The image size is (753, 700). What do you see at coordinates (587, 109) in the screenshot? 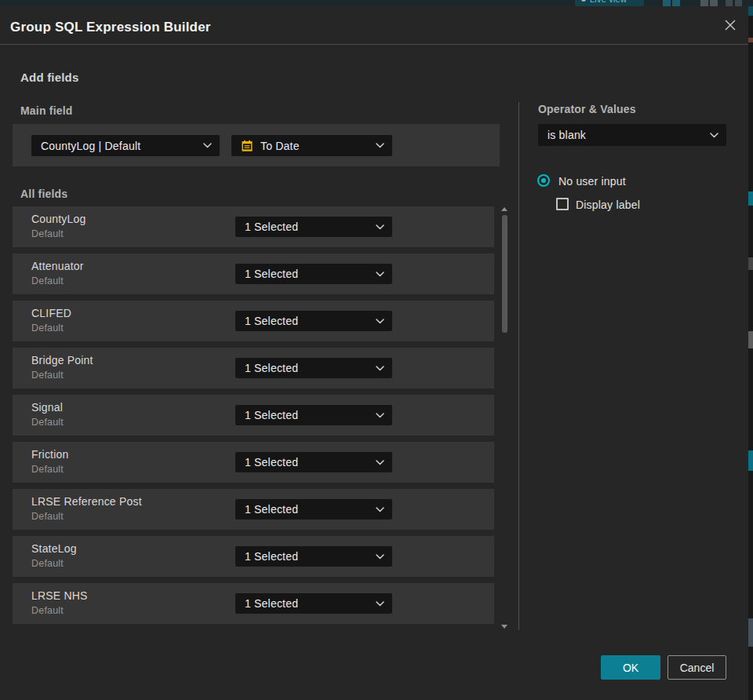
I see `operator-values-label: Operator & Values` at bounding box center [587, 109].